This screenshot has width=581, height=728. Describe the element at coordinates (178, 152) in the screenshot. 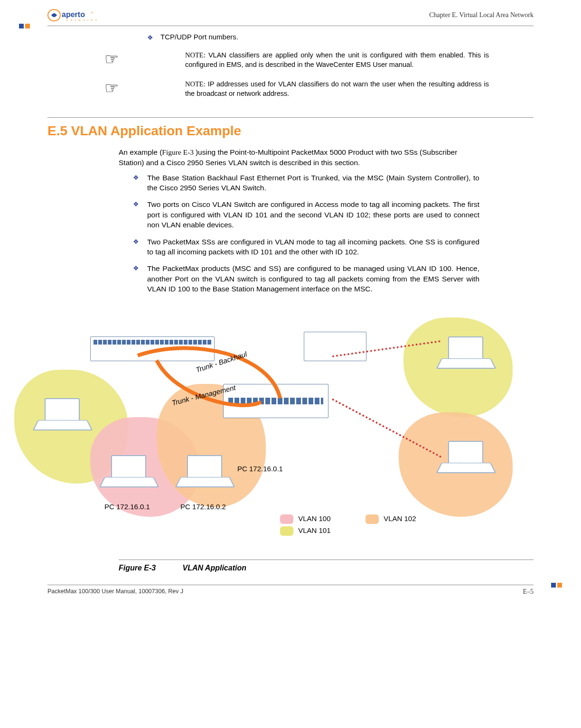

I see `figure-reference: Figure E-3` at that location.